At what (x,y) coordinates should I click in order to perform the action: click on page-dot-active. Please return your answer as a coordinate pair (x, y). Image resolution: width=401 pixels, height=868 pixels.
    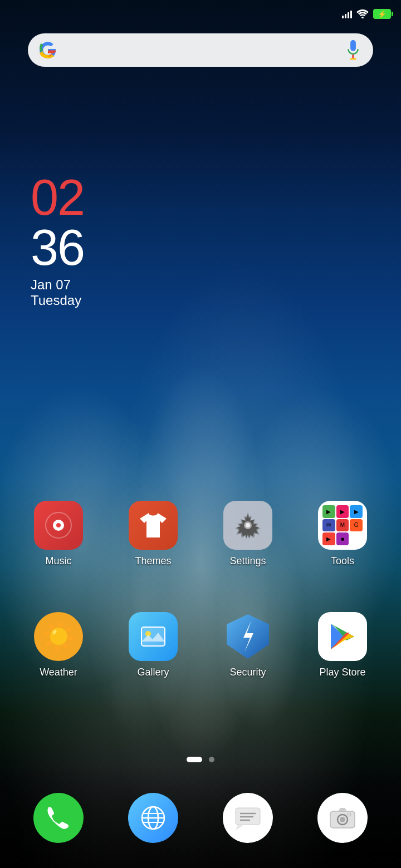
    Looking at the image, I should click on (194, 760).